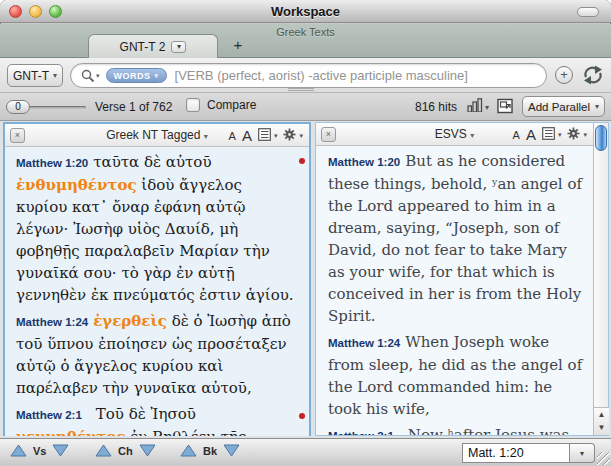 This screenshot has height=466, width=611. I want to click on hits-count: 816 hits, so click(436, 107).